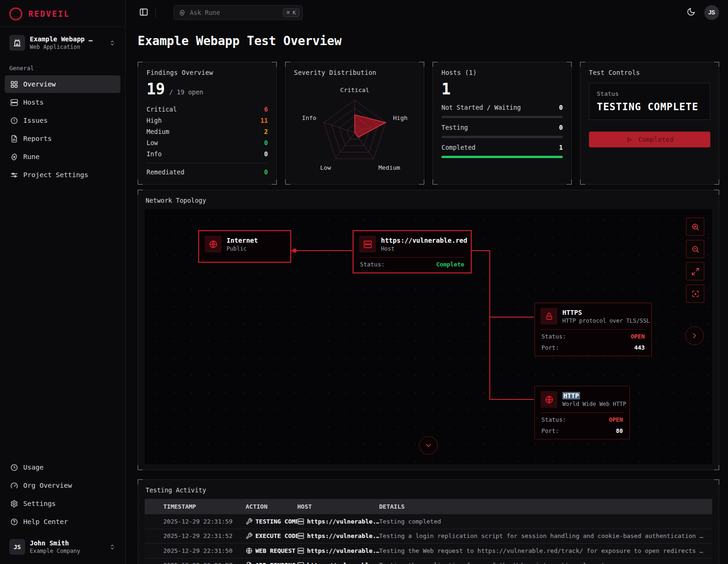 The width and height of the screenshot is (728, 564). I want to click on search-placeholder: Ask Rune, so click(205, 13).